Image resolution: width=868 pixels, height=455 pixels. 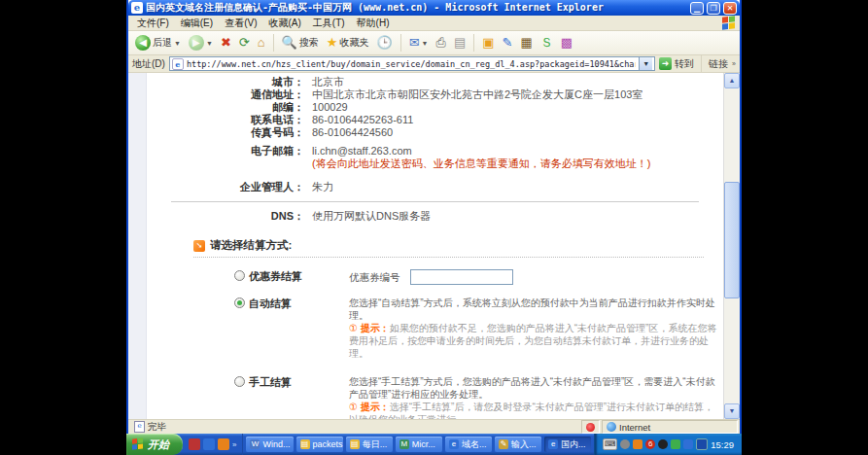 I want to click on calculator-icon: ▦, so click(x=526, y=43).